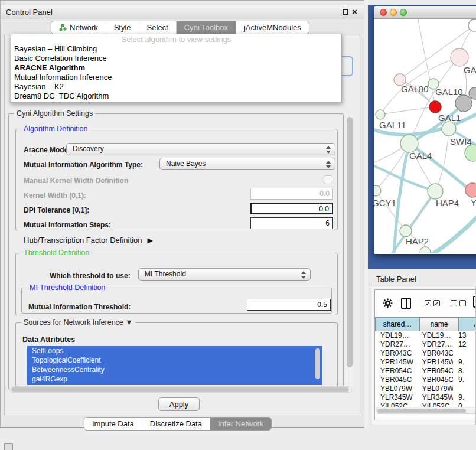 This screenshot has height=450, width=476. I want to click on gear-icon, so click(387, 304).